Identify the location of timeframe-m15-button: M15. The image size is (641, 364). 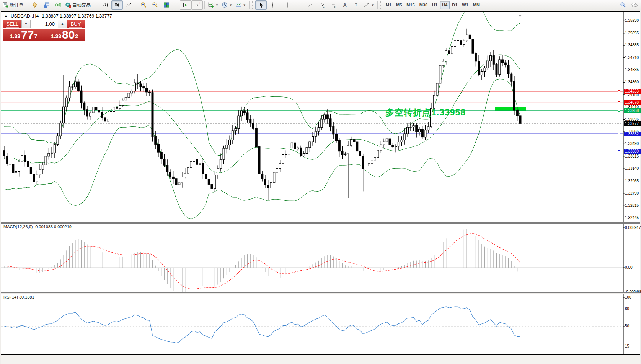
(410, 5).